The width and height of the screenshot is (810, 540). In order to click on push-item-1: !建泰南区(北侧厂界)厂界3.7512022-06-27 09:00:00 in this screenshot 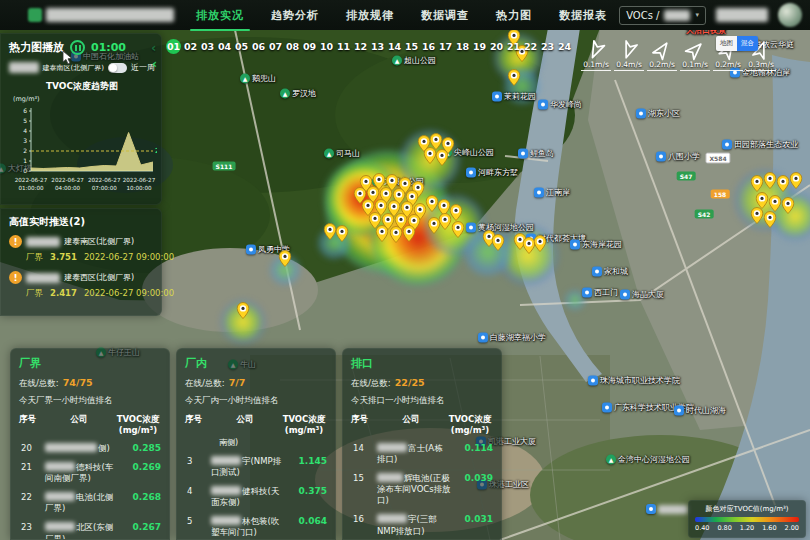, I will do `click(82, 250)`.